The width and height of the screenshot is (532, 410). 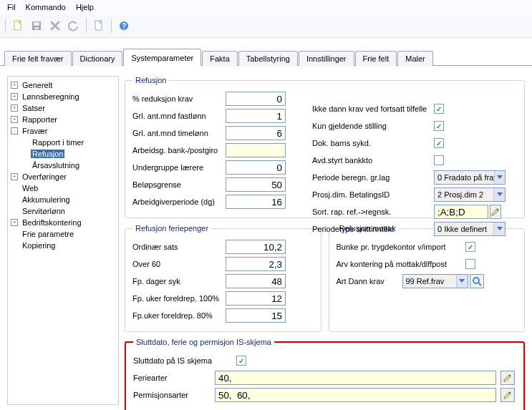 What do you see at coordinates (63, 211) in the screenshot?
I see `tree-node-servit-rl-nn: Servitørlønn` at bounding box center [63, 211].